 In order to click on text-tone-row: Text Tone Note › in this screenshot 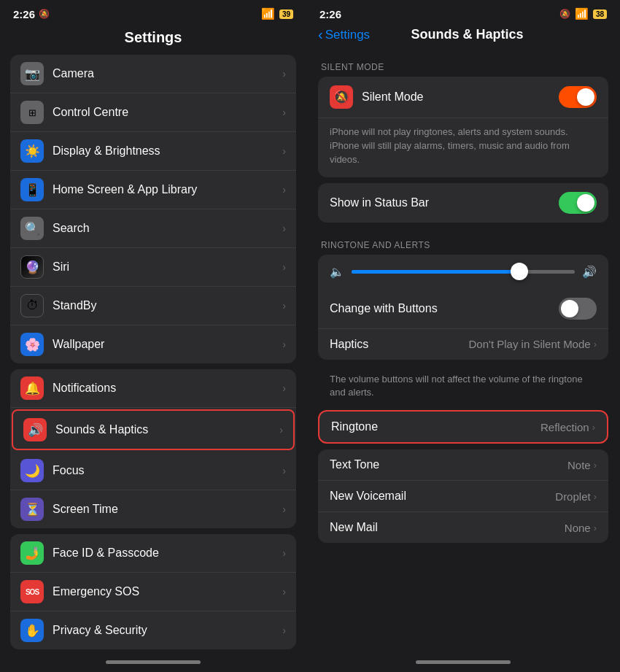, I will do `click(463, 466)`.